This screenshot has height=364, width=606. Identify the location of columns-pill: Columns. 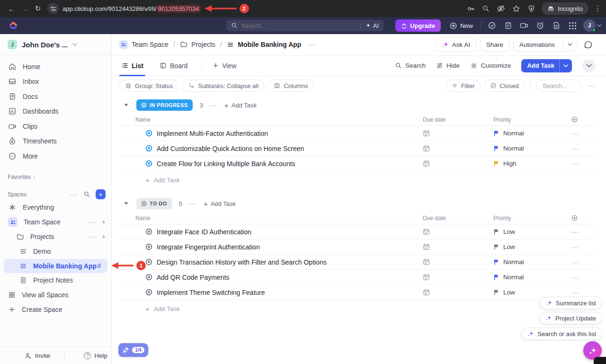
(291, 86).